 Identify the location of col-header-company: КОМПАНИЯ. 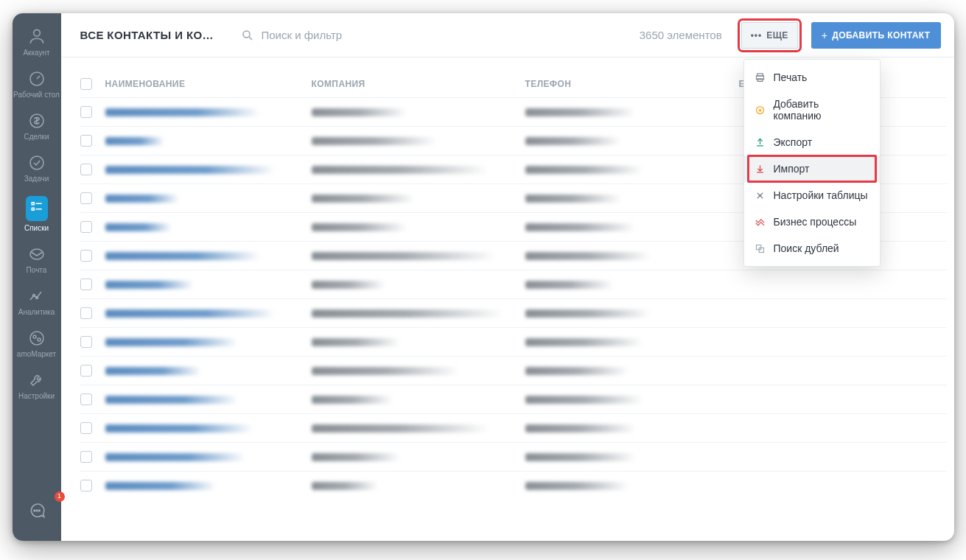
(419, 84).